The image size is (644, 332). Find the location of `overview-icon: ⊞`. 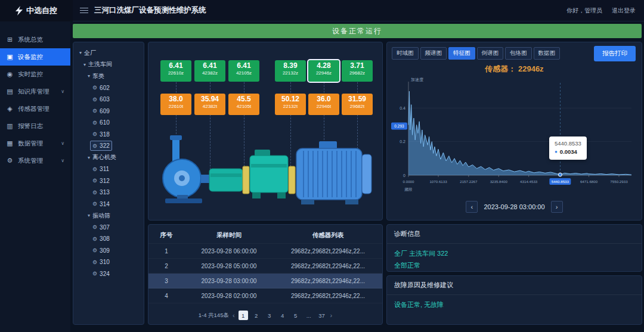

overview-icon: ⊞ is located at coordinates (10, 39).